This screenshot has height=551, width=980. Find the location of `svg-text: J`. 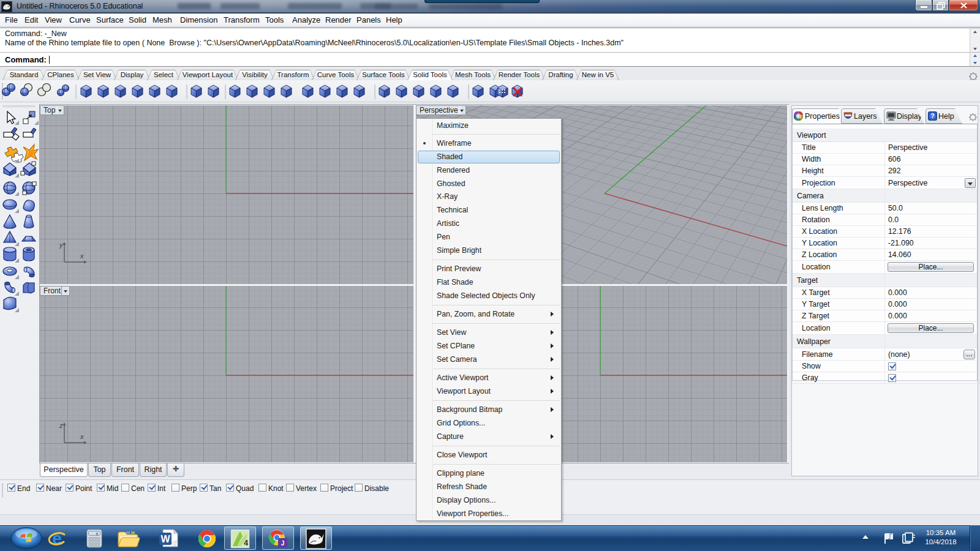

svg-text: J is located at coordinates (283, 544).